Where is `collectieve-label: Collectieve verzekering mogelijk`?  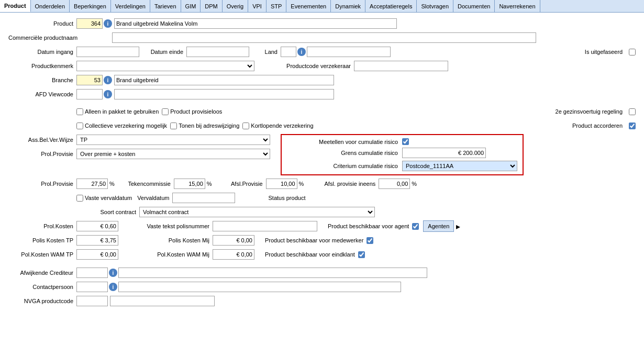
collectieve-label: Collectieve verzekering mogelijk is located at coordinates (127, 126).